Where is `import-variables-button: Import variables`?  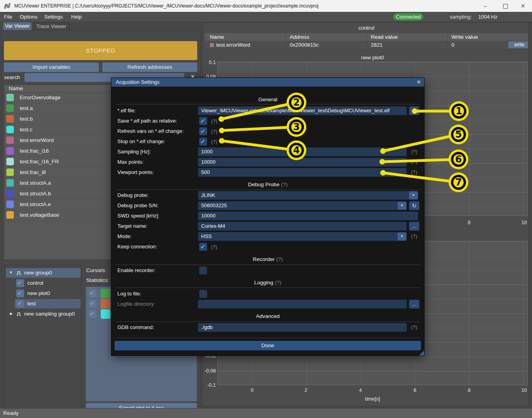
import-variables-button: Import variables is located at coordinates (51, 67).